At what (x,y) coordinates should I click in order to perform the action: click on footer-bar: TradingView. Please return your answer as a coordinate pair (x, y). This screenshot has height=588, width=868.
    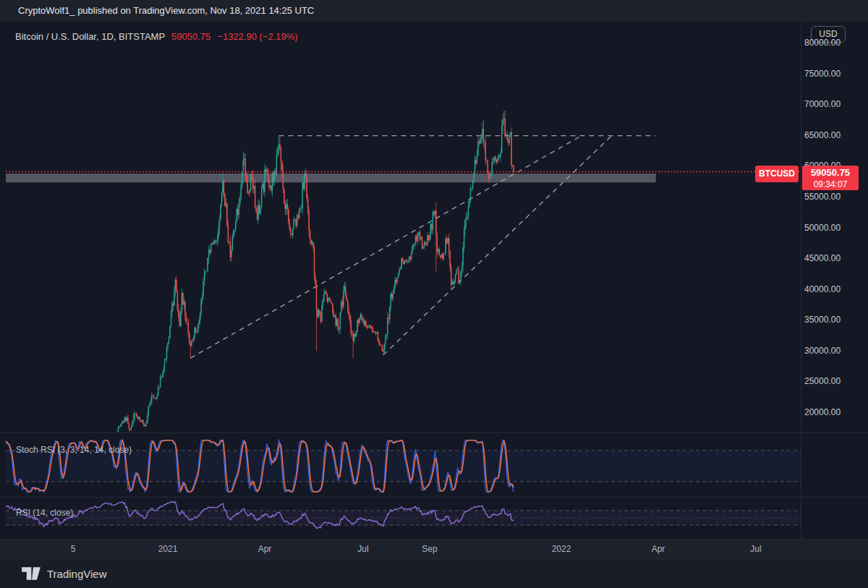
    Looking at the image, I should click on (434, 574).